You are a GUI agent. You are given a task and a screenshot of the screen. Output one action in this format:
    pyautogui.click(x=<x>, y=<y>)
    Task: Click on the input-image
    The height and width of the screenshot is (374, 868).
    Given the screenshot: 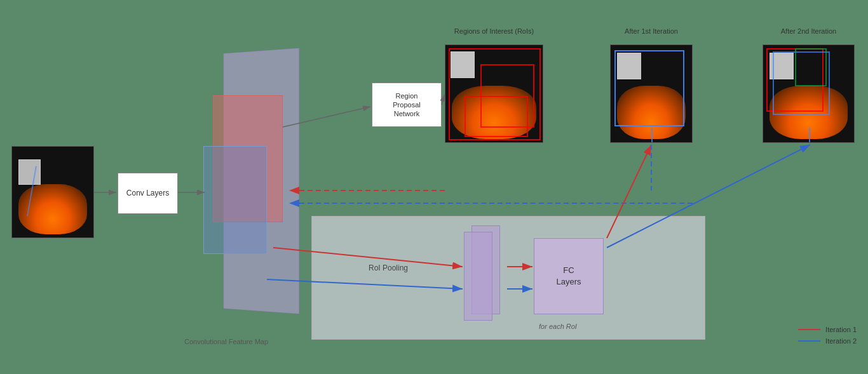 What is the action you would take?
    pyautogui.click(x=53, y=192)
    